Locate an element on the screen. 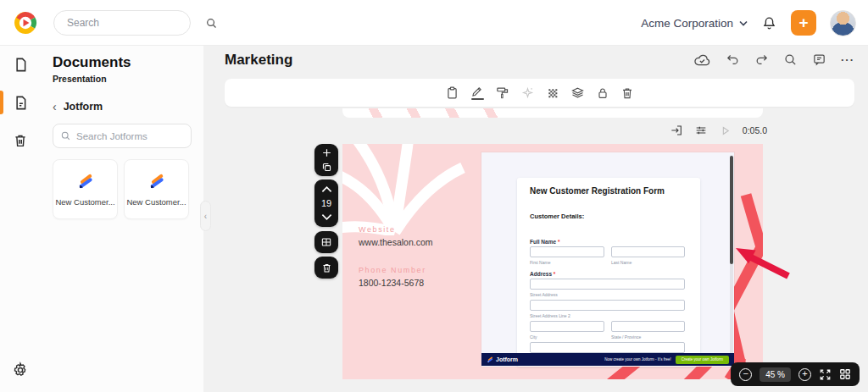  transparency-button is located at coordinates (553, 93).